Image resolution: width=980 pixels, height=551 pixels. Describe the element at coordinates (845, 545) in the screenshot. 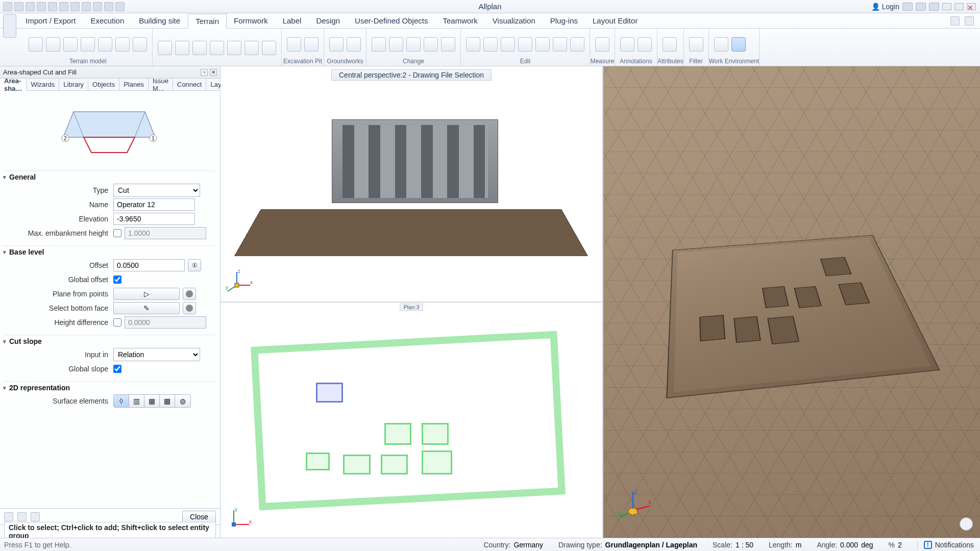

I see `status-angle: Angle:0.000deg` at that location.